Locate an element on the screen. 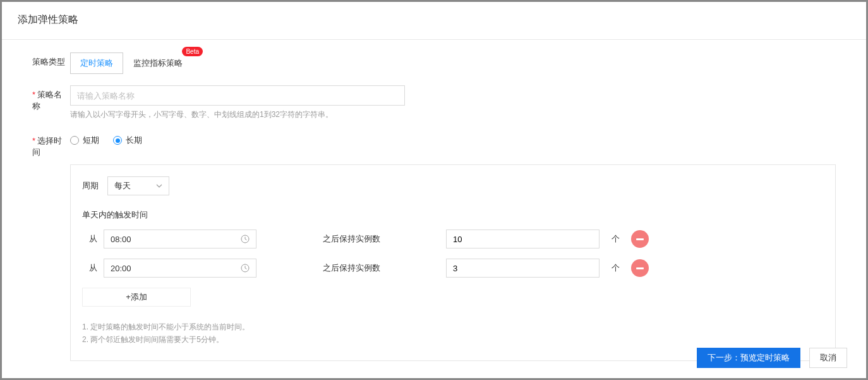 The image size is (868, 380). label-policy-name: *策略名称 is located at coordinates (51, 99).